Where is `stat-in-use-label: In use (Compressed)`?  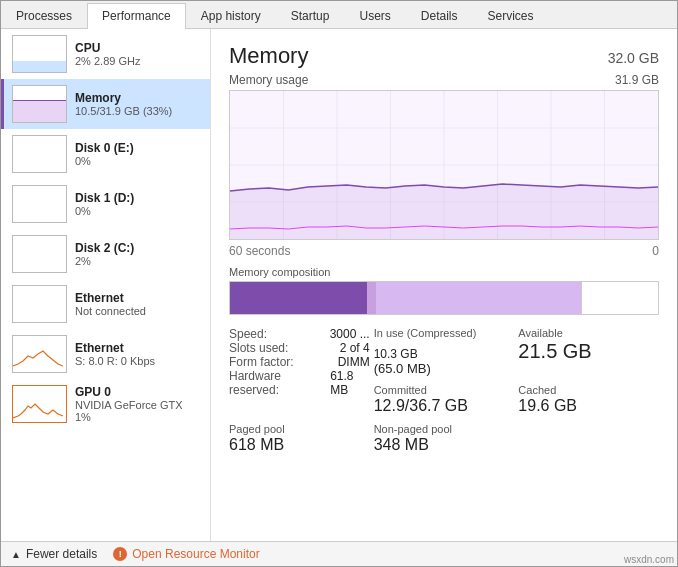
stat-in-use-label: In use (Compressed) is located at coordinates (444, 333).